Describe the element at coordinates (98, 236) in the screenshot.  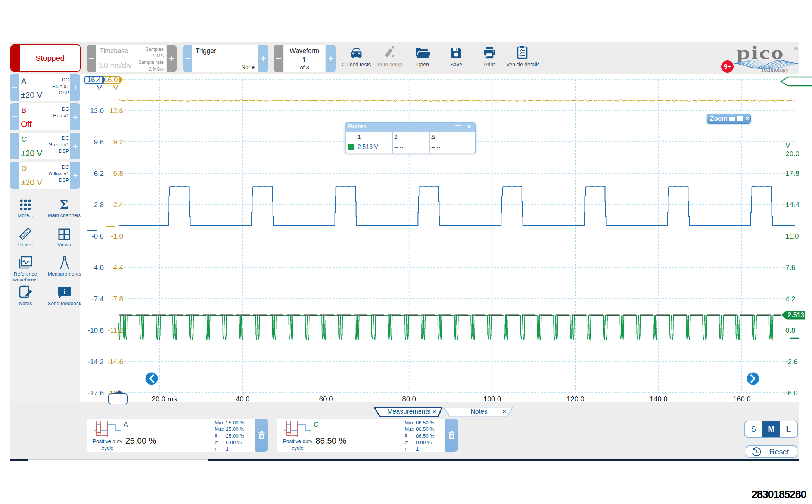
I see `svg-text: -0.6` at that location.